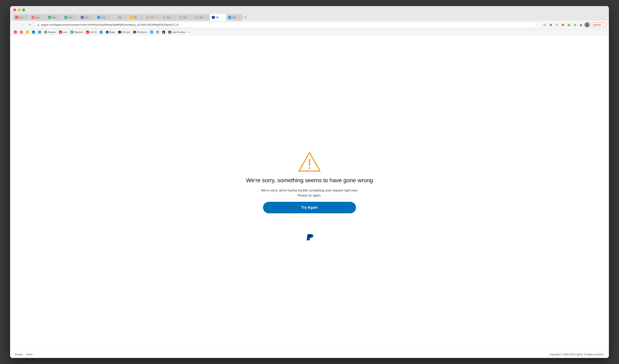 Image resolution: width=619 pixels, height=364 pixels. What do you see at coordinates (151, 32) in the screenshot?
I see `bookmark-circle: ◎` at bounding box center [151, 32].